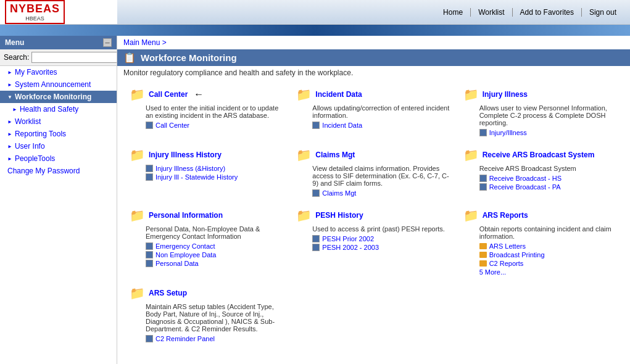 The image size is (630, 364). What do you see at coordinates (373, 112) in the screenshot?
I see `cell-incident-data: 📁 Incident Data Allows updating/correcti…` at bounding box center [373, 112].